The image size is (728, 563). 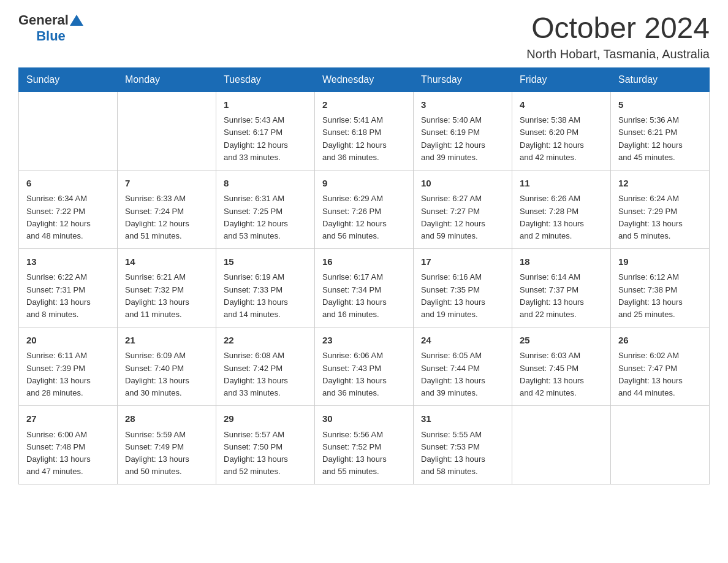 What do you see at coordinates (463, 217) in the screenshot?
I see `day-info: Sunrise: 6:27 AMSunset: 7:27 PMDaylight:…` at bounding box center [463, 217].